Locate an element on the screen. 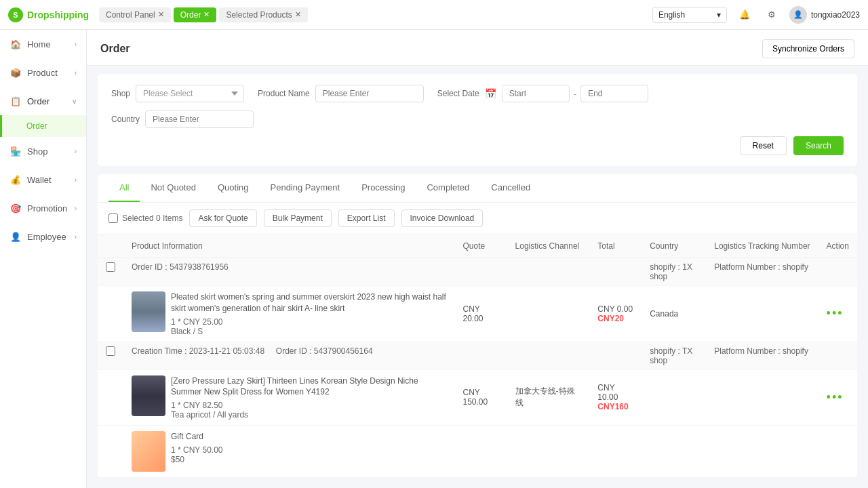 The image size is (868, 488). product-icon: 📦 is located at coordinates (16, 73).